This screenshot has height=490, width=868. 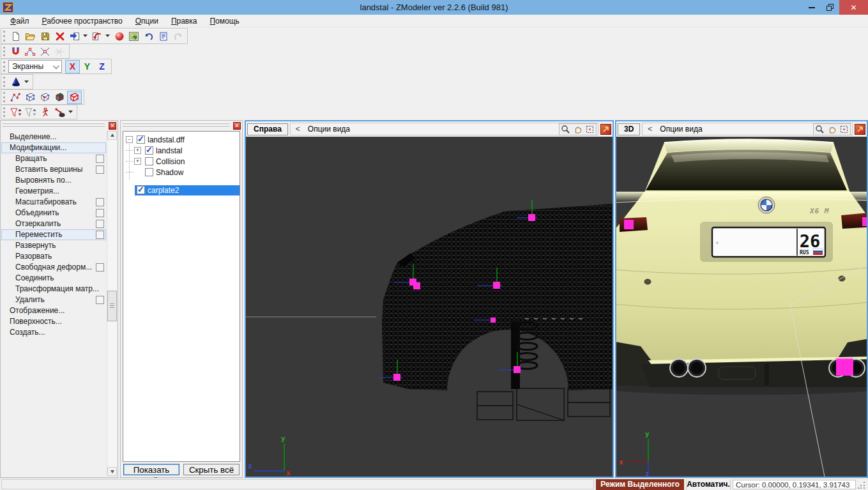 I want to click on menu-item: Помощь, so click(x=224, y=21).